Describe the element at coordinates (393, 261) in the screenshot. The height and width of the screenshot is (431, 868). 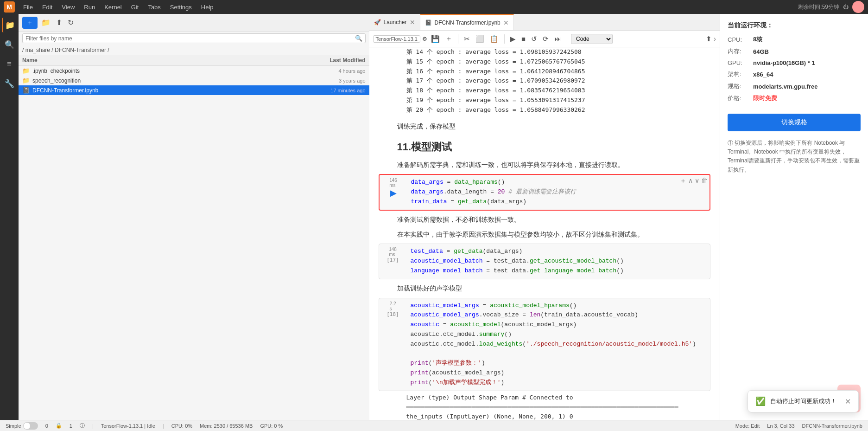
I see `cell-gutter-148: 148ms [17]` at that location.